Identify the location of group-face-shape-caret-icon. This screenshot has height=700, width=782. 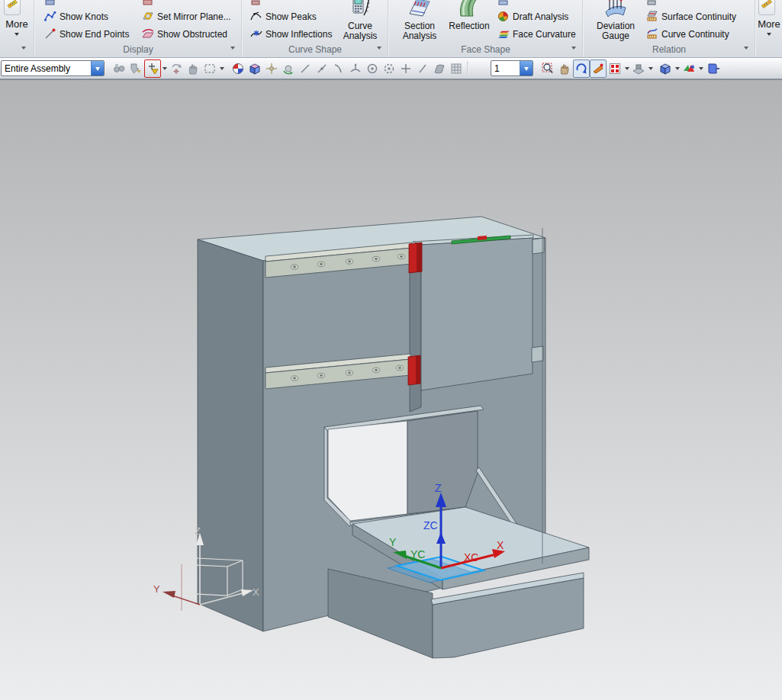
(574, 49).